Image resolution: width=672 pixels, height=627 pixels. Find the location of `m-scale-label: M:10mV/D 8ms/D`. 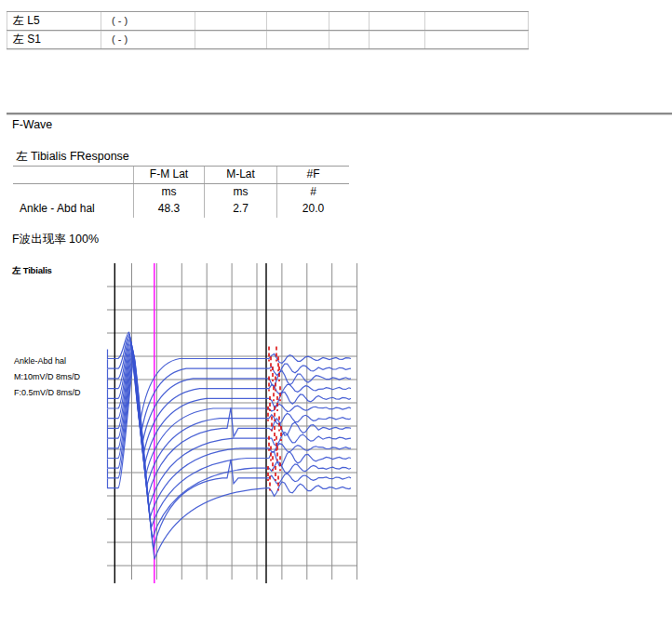

m-scale-label: M:10mV/D 8ms/D is located at coordinates (47, 377).